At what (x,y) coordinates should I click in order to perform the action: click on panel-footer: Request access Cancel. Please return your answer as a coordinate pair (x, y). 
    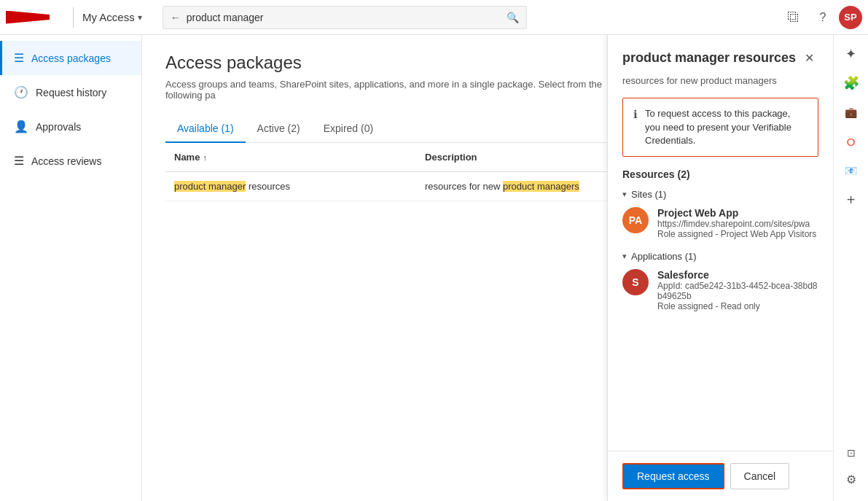
    Looking at the image, I should click on (720, 475).